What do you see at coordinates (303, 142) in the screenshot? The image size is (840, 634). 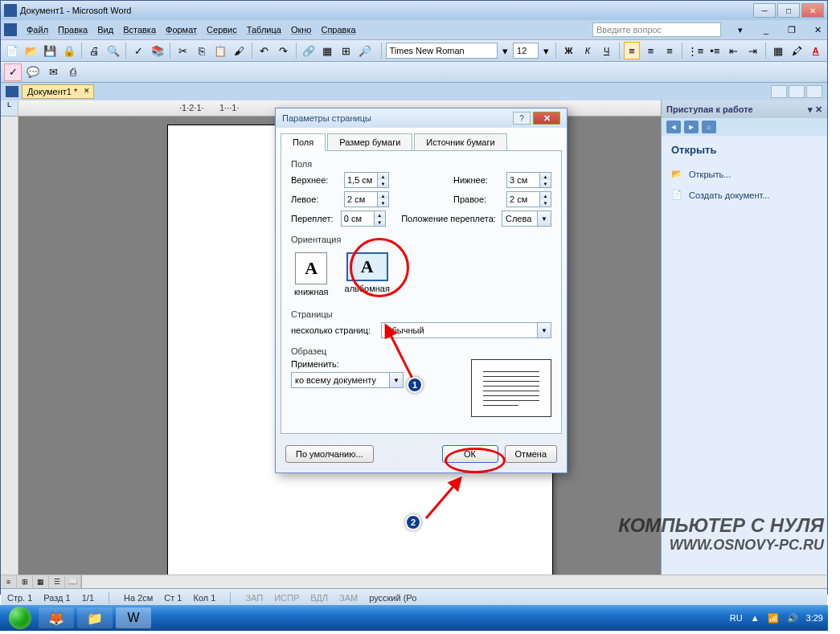 I see `tab-margins: Поля` at bounding box center [303, 142].